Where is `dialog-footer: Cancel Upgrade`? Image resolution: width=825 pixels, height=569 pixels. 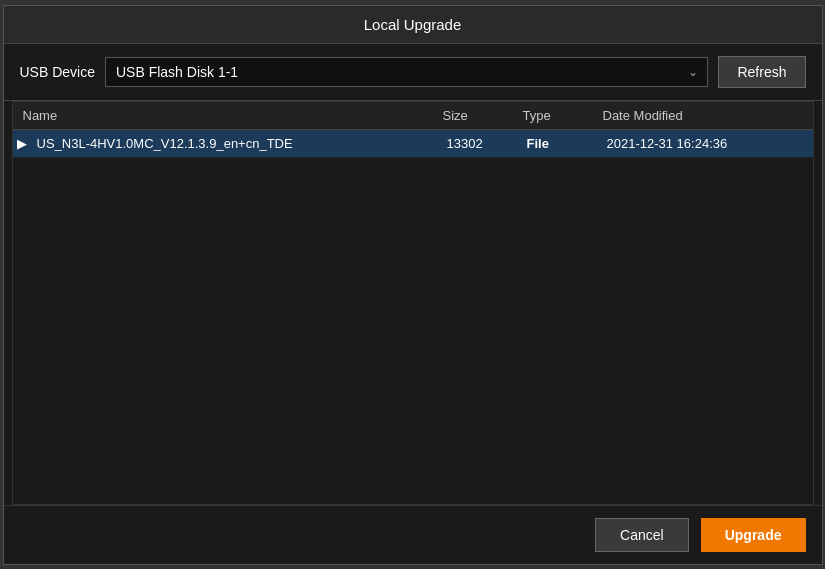 dialog-footer: Cancel Upgrade is located at coordinates (413, 534).